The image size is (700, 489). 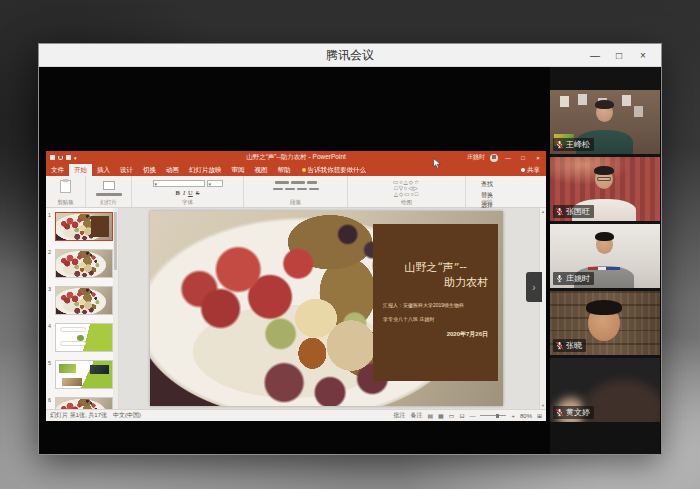 What do you see at coordinates (542, 308) in the screenshot?
I see `canvas-scrollbar: ▲ ▼` at bounding box center [542, 308].